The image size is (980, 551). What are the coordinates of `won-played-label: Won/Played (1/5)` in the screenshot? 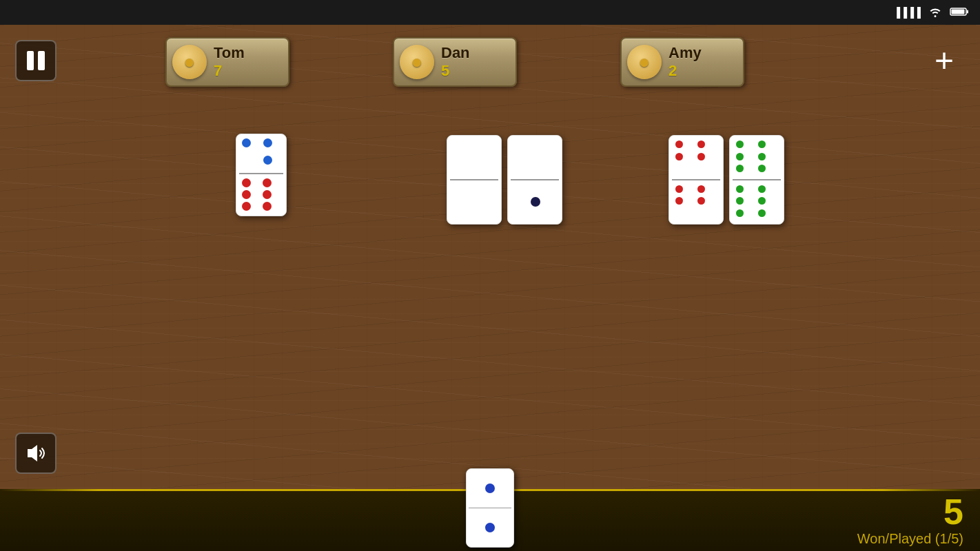 It's located at (910, 539).